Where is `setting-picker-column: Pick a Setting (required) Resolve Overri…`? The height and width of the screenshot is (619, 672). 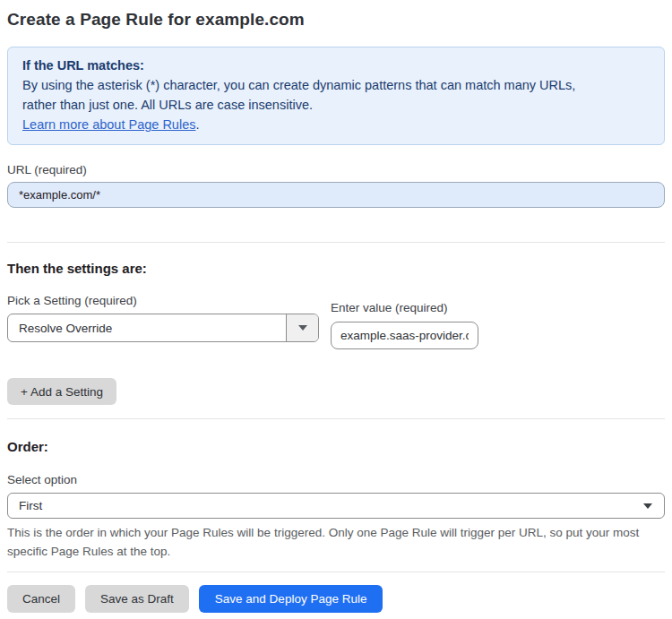 setting-picker-column: Pick a Setting (required) Resolve Overri… is located at coordinates (163, 318).